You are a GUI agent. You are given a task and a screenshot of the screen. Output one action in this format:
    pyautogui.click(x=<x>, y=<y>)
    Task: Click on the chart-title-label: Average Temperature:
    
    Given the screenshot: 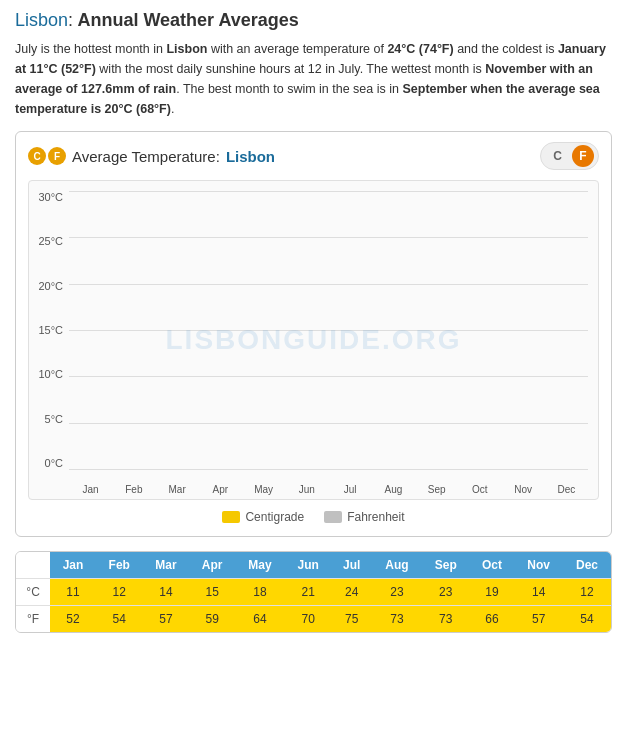 What is the action you would take?
    pyautogui.click(x=146, y=156)
    